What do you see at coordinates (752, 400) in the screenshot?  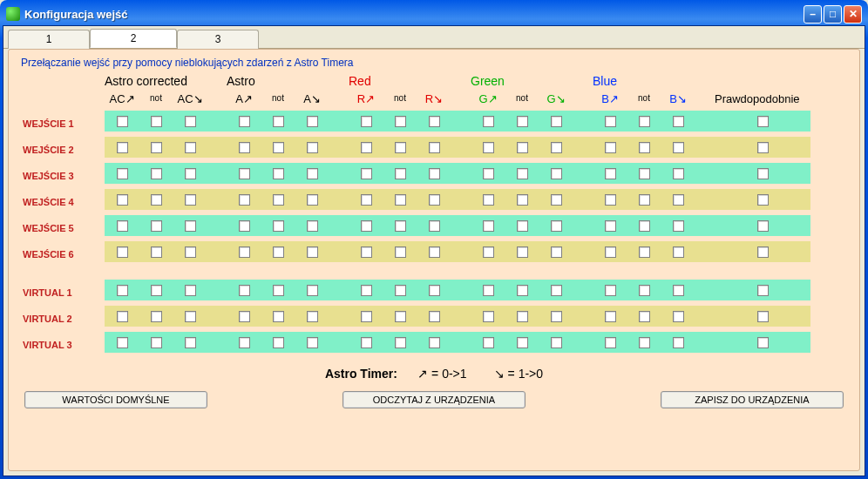 I see `write-button: ZAPISZ DO URZĄDZENIA` at bounding box center [752, 400].